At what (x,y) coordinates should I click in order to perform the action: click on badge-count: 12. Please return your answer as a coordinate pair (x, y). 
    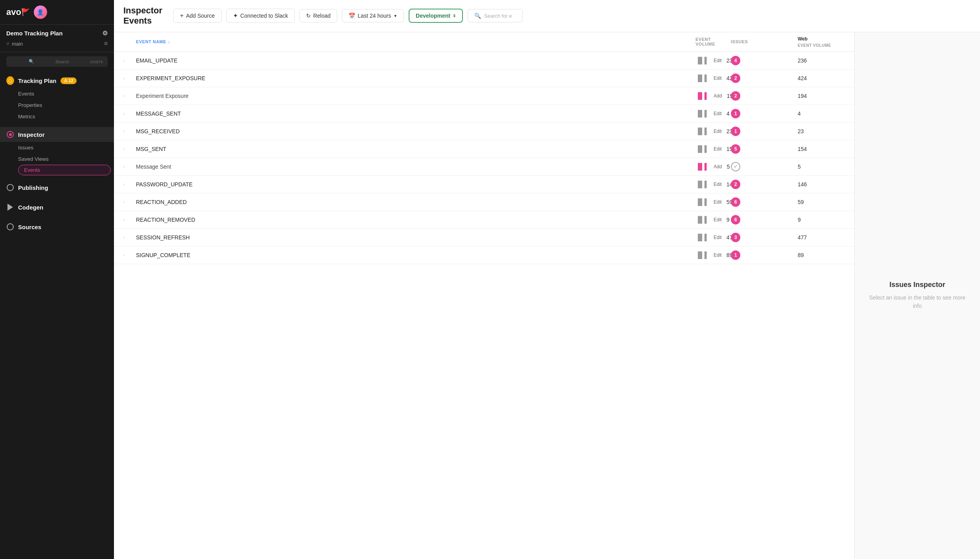
    Looking at the image, I should click on (71, 81).